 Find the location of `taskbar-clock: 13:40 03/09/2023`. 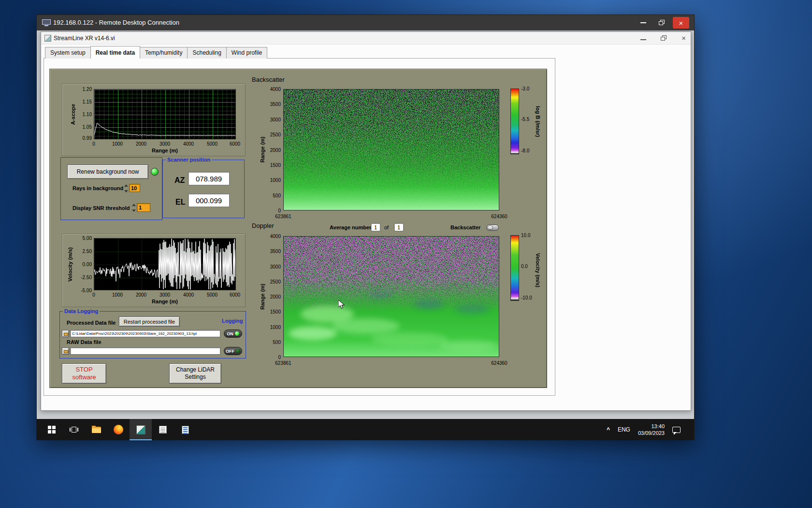

taskbar-clock: 13:40 03/09/2023 is located at coordinates (652, 430).